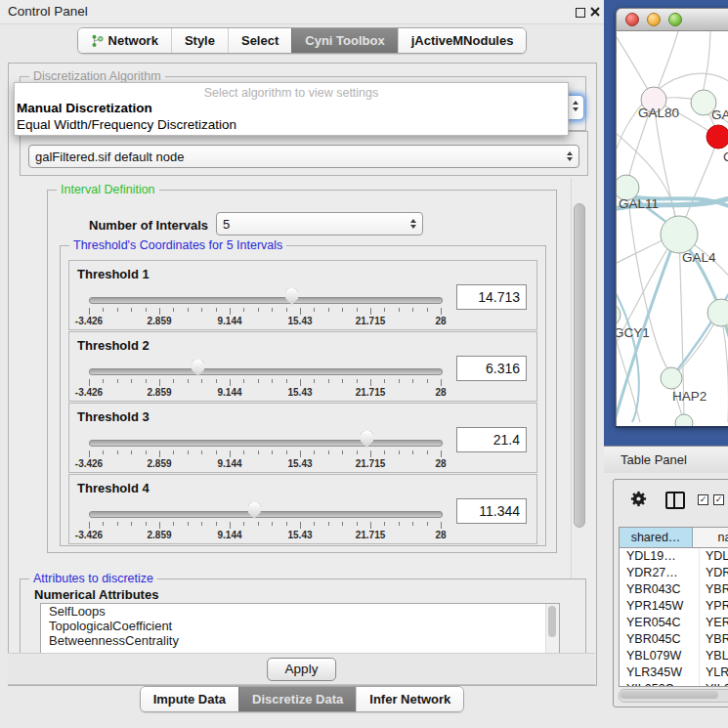 The height and width of the screenshot is (728, 728). What do you see at coordinates (673, 607) in the screenshot?
I see `node-table: shared… na YDL19…YDL1YDR27…YDR2YBR043CYB…` at bounding box center [673, 607].